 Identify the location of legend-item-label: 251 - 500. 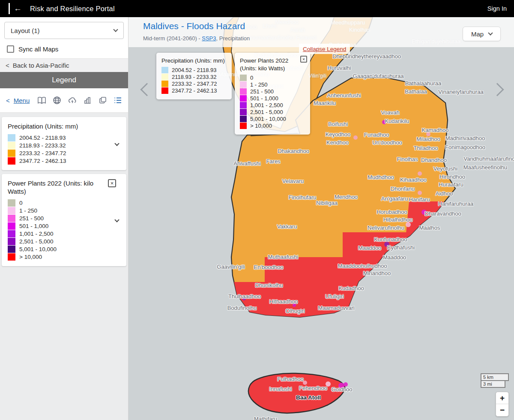
(262, 92).